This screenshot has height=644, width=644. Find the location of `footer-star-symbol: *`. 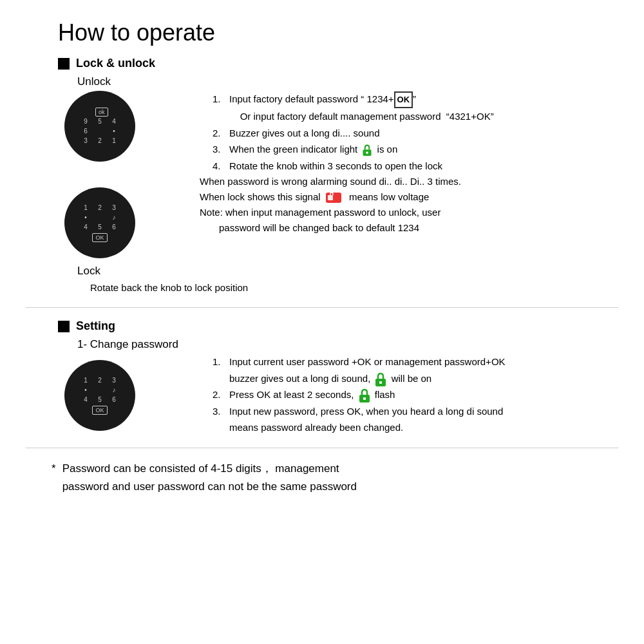

footer-star-symbol: * is located at coordinates (54, 478).